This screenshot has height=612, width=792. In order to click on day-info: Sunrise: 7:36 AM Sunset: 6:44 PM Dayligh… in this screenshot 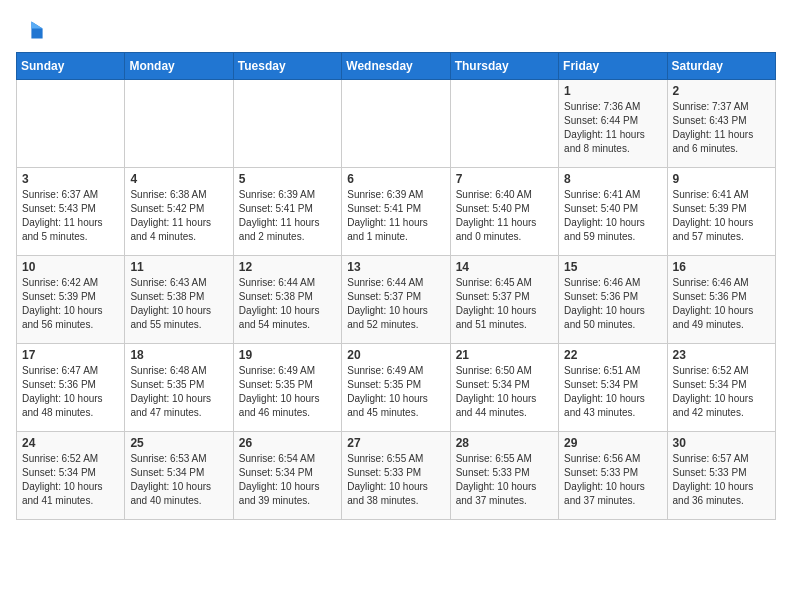, I will do `click(612, 128)`.